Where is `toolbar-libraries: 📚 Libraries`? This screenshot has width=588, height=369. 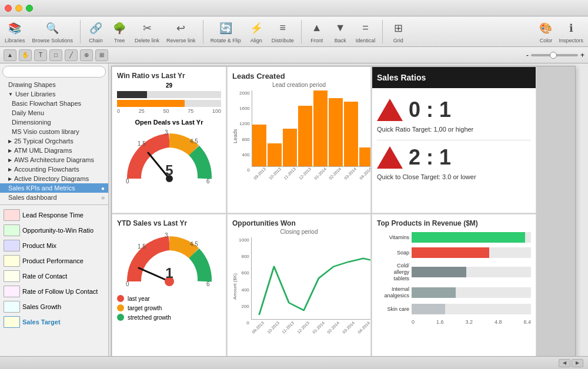 toolbar-libraries: 📚 Libraries is located at coordinates (15, 32).